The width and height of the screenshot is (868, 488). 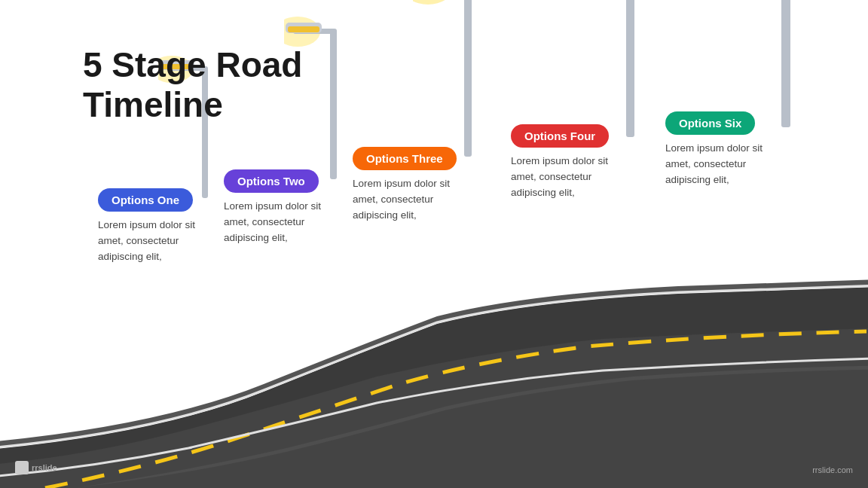 What do you see at coordinates (571, 163) in the screenshot?
I see `option-four: Options Four Lorem ipsum dolor sit amet,…` at bounding box center [571, 163].